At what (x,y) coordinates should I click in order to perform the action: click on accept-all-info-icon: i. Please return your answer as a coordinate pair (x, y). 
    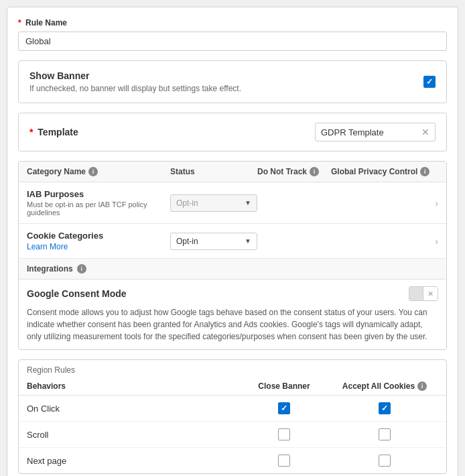
    Looking at the image, I should click on (422, 386).